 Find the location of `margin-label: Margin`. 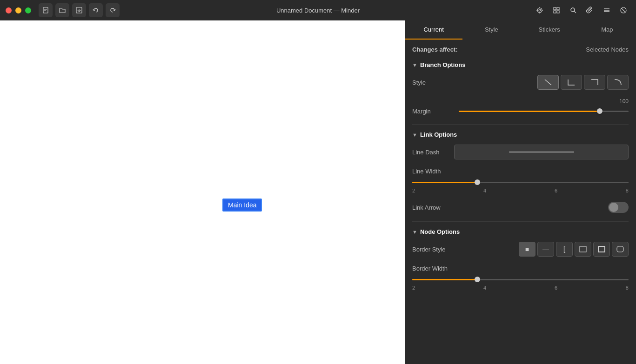

margin-label: Margin is located at coordinates (433, 112).